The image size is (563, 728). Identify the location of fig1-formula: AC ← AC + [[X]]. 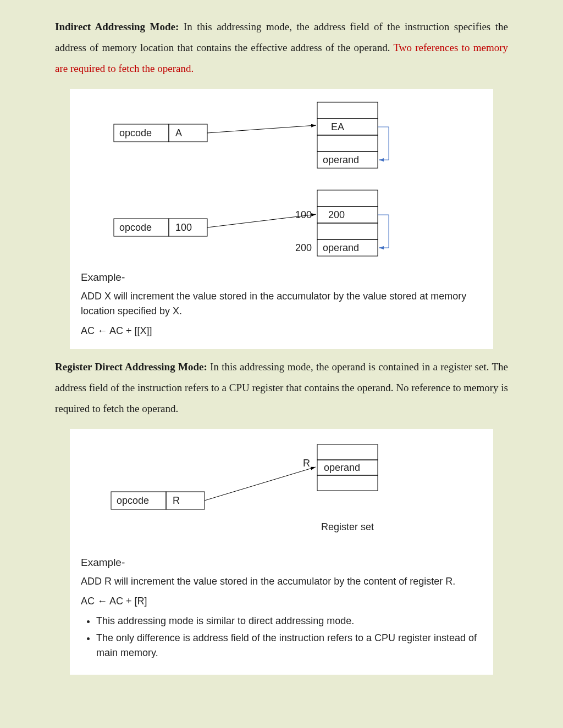
(282, 331).